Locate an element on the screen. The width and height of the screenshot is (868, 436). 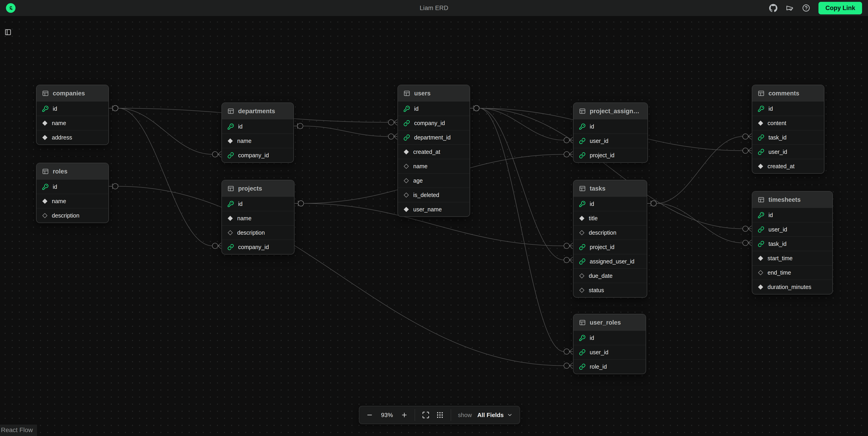
field-row-companies-name: name is located at coordinates (72, 123).